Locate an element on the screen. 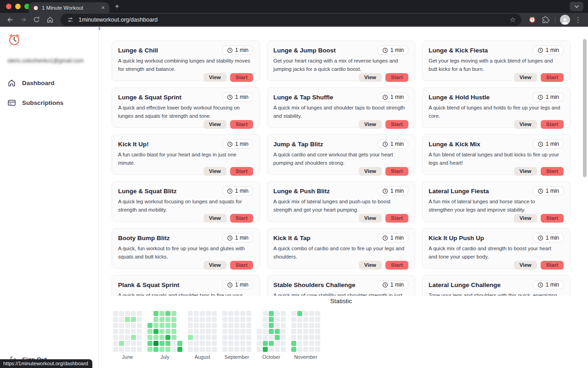 The width and height of the screenshot is (588, 368). profile-button is located at coordinates (565, 20).